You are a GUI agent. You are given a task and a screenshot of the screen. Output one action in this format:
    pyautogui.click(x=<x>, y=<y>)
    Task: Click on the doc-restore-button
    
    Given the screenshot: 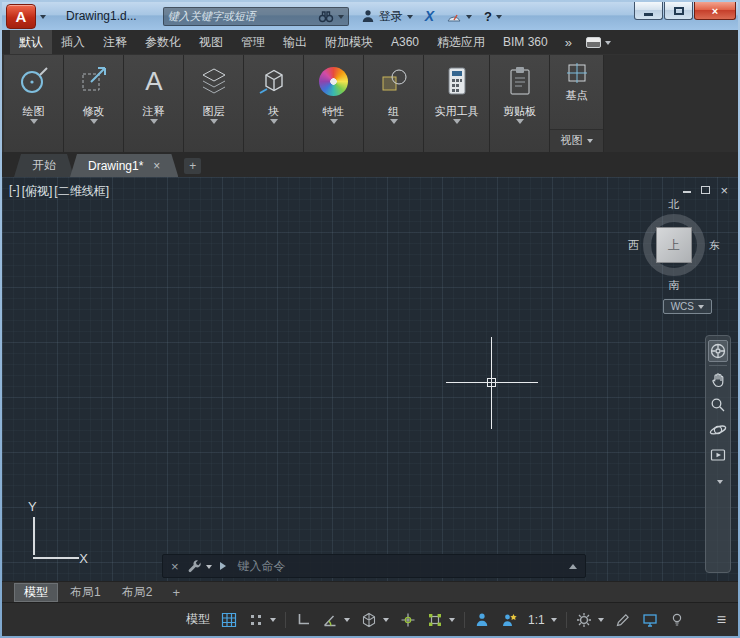 What is the action you would take?
    pyautogui.click(x=706, y=188)
    